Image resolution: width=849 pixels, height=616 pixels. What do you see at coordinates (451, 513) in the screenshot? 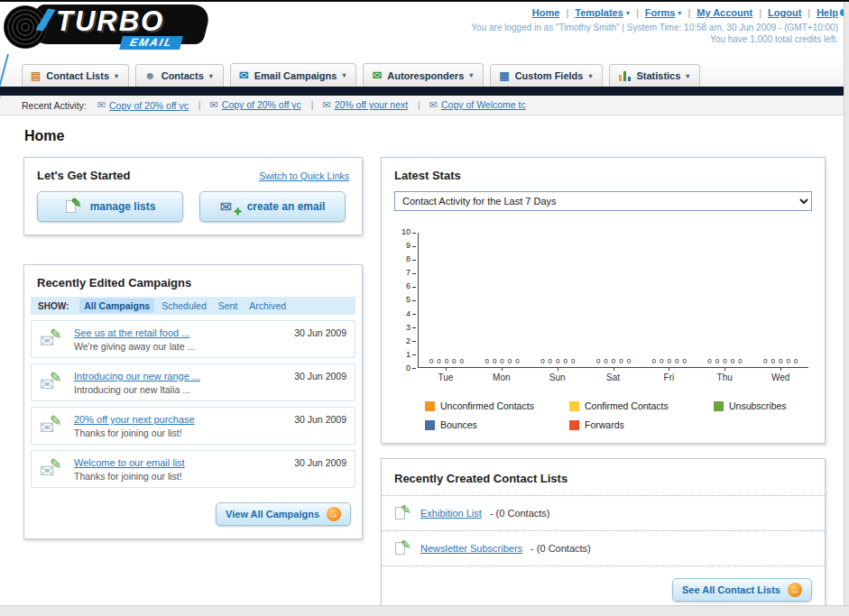
I see `contact-list-link: Exhibition List` at bounding box center [451, 513].